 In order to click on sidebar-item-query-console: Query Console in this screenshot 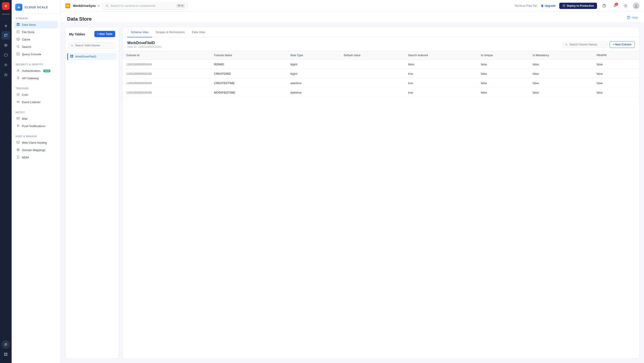, I will do `click(36, 54)`.